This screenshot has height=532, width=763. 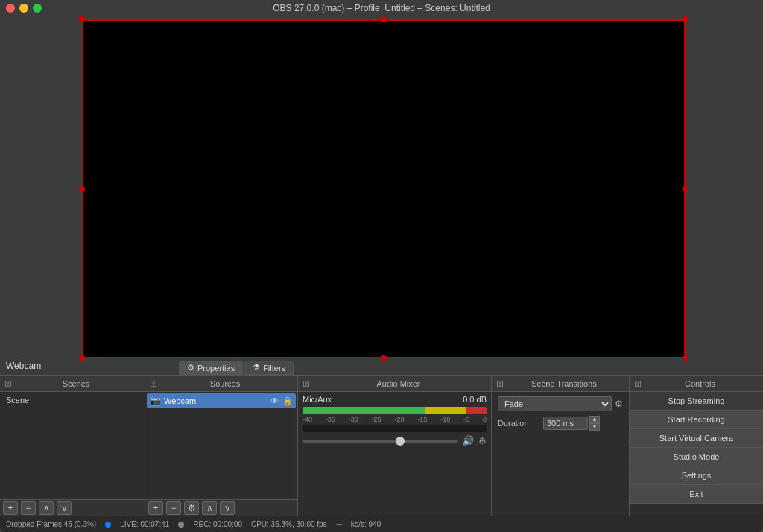 I want to click on sources-title: Sources, so click(x=225, y=384).